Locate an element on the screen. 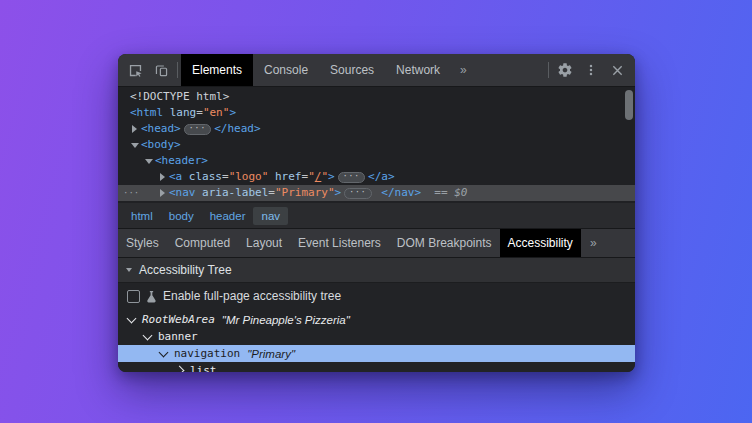 The width and height of the screenshot is (752, 423). breadcrumb-item-header: header is located at coordinates (228, 216).